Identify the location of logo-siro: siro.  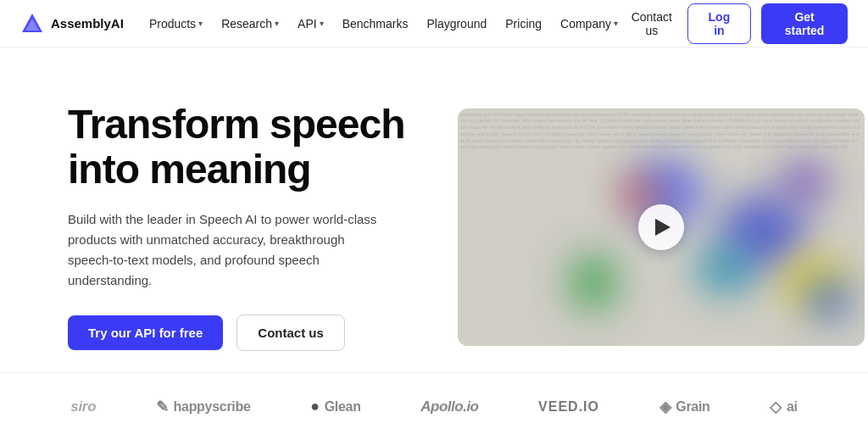
(83, 407).